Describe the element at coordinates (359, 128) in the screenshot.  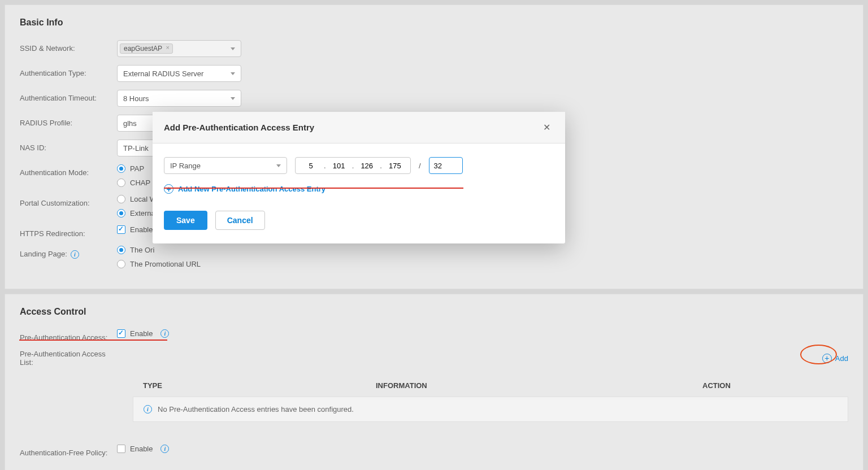
I see `modal-header: Add Pre-Authentication Access Entry ✕` at that location.